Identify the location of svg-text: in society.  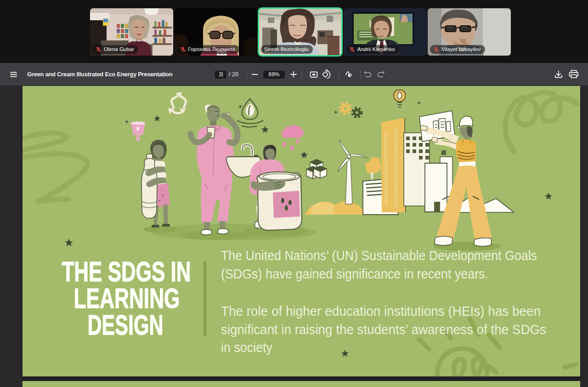
(247, 347).